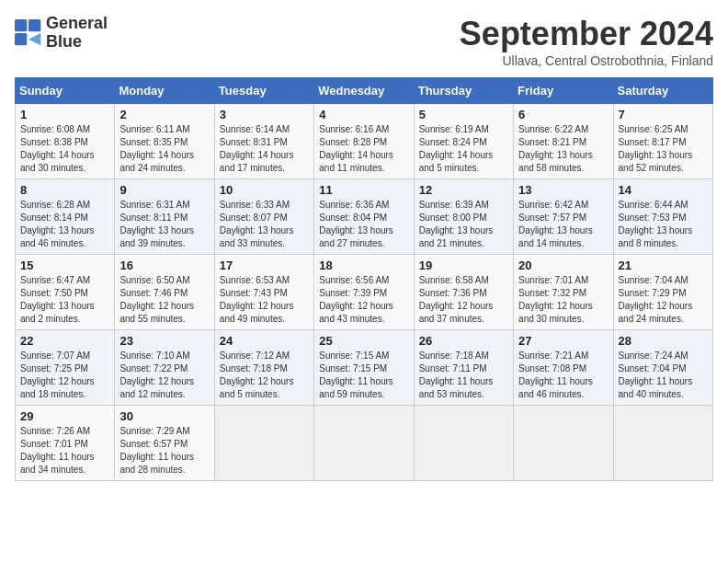  Describe the element at coordinates (563, 224) in the screenshot. I see `day-info: Sunrise: 6:42 AMSunset: 7:57 PMDaylight:…` at that location.